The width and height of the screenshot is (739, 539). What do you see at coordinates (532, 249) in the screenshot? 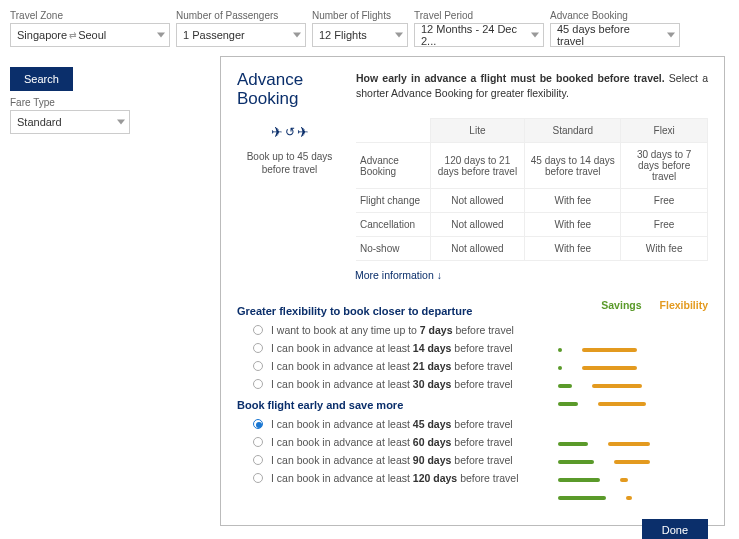
I see `table-row: No-showNot allowedWith feeWith fee` at bounding box center [532, 249].